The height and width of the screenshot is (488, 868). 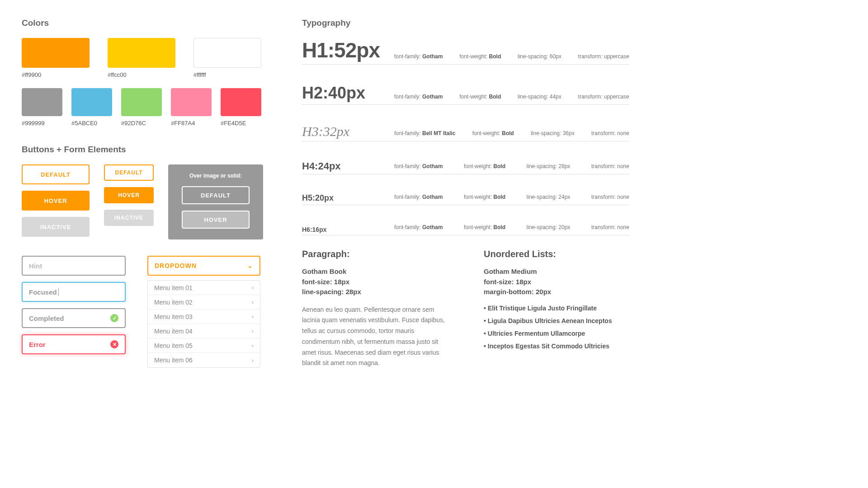 I want to click on menu-item-label: Menu item 02, so click(x=174, y=302).